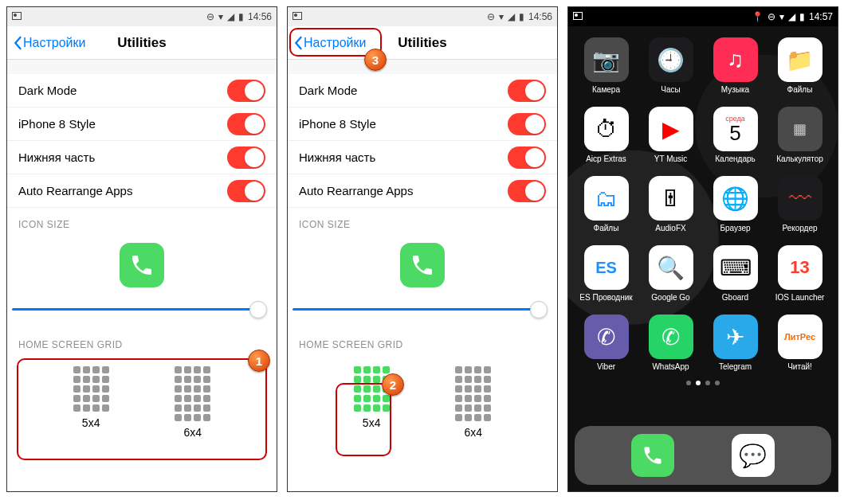 This screenshot has width=848, height=504. Describe the element at coordinates (671, 204) in the screenshot. I see `app-audiofx: 🎚AudioFX` at that location.